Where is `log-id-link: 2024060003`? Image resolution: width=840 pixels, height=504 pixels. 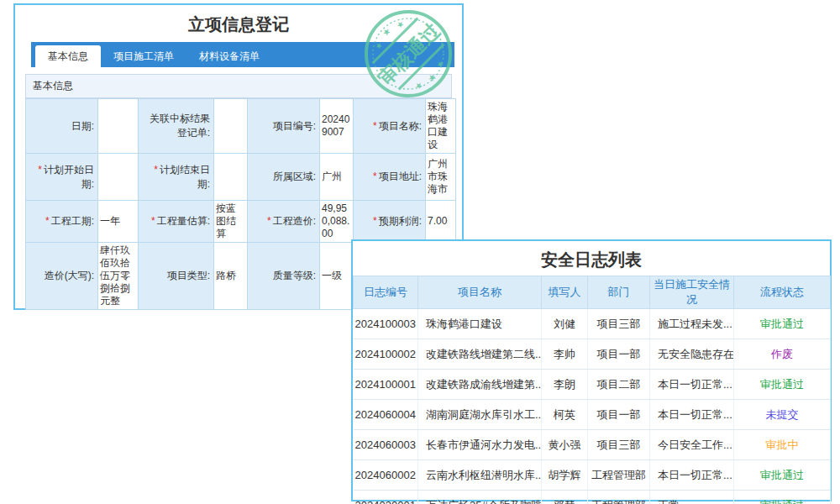 log-id-link: 2024060003 is located at coordinates (386, 445).